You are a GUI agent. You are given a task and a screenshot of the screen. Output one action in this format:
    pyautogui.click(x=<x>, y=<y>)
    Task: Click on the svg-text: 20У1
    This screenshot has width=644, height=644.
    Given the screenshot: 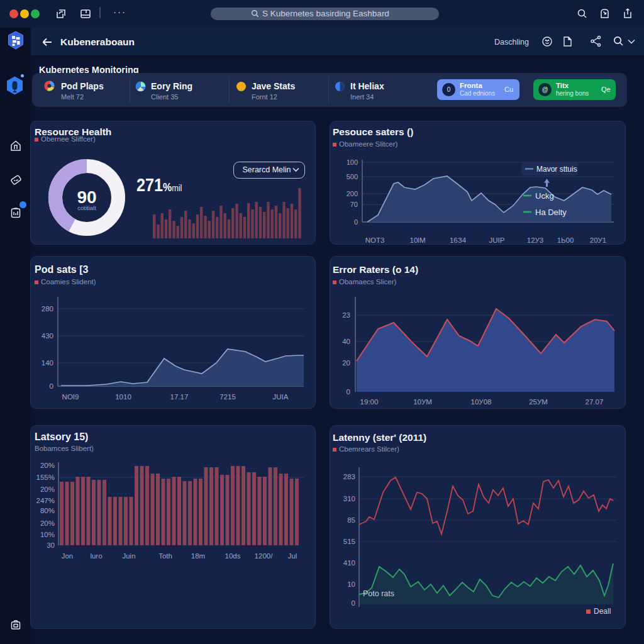 What is the action you would take?
    pyautogui.click(x=599, y=240)
    